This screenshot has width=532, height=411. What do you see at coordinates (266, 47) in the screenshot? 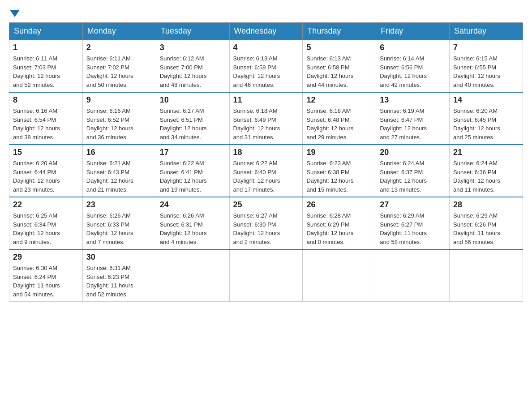
I see `day-number: 4` at bounding box center [266, 47].